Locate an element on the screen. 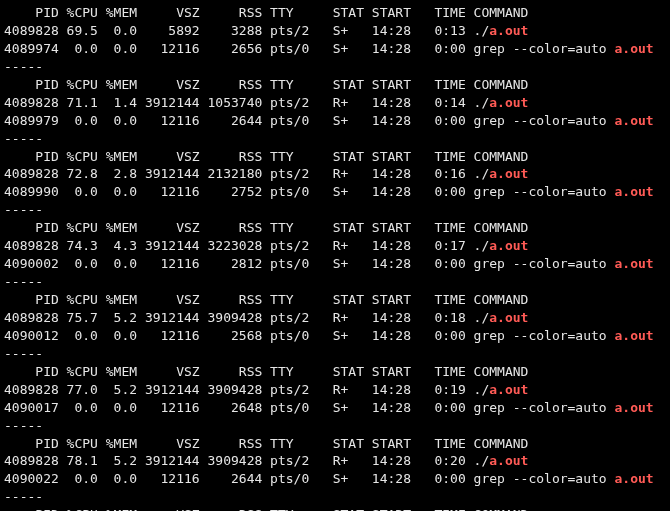 This screenshot has height=511, width=670. ps-process-row: 4089828 78.1 5.2 3912144 3909428 pts/2 R… is located at coordinates (337, 461).